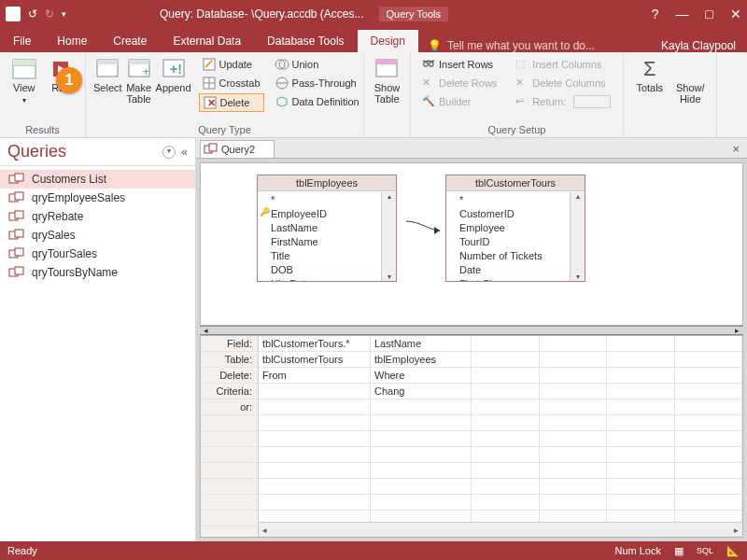 The height and width of the screenshot is (560, 747). What do you see at coordinates (72, 41) in the screenshot?
I see `tab-home: Home` at bounding box center [72, 41].